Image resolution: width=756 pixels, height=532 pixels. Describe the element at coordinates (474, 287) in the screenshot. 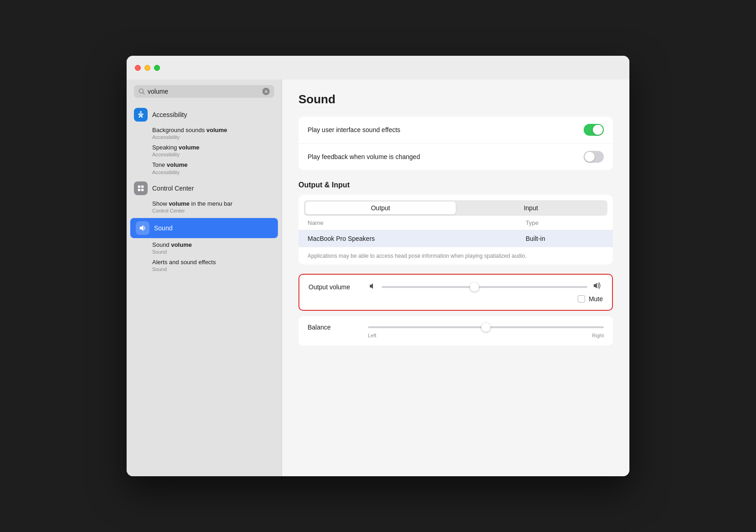

I see `volume-slider-thumb` at that location.